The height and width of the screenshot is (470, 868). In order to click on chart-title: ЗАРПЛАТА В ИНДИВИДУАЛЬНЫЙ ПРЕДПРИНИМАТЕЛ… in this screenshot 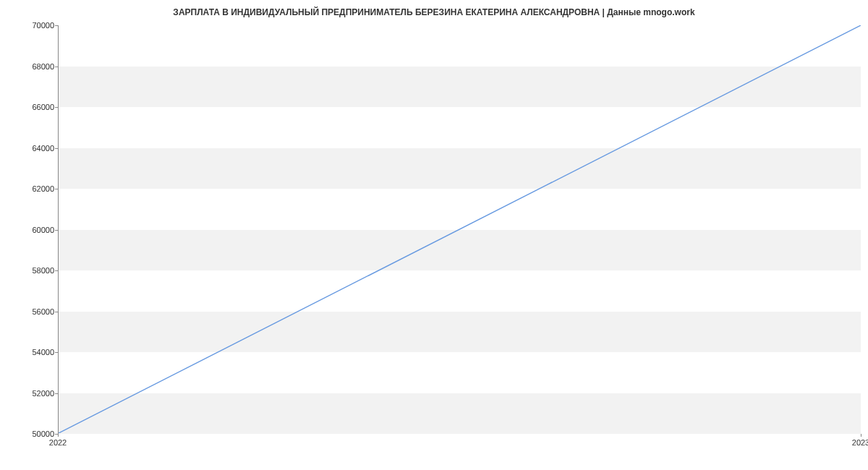, I will do `click(434, 12)`.